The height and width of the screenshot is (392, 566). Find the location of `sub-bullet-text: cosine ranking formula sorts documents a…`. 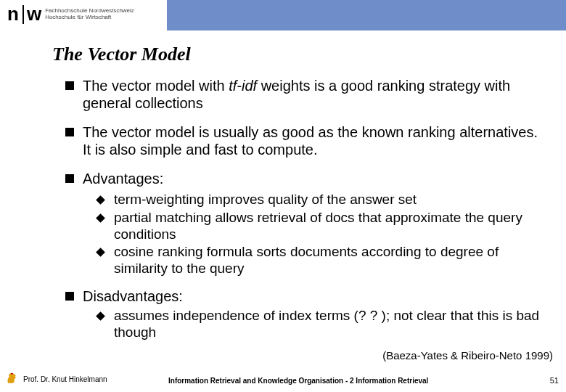

sub-bullet-text: cosine ranking formula sorts documents a… is located at coordinates (329, 261).